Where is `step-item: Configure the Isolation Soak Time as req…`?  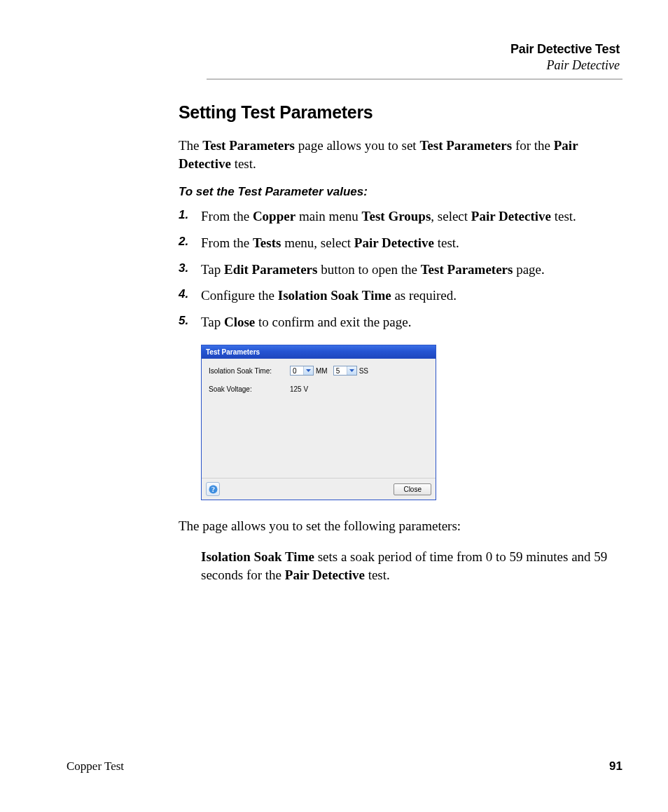 step-item: Configure the Isolation Soak Time as req… is located at coordinates (399, 296).